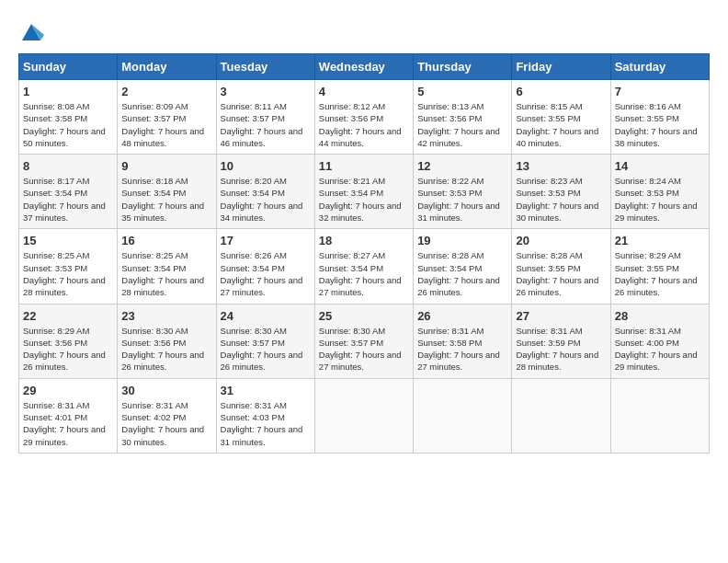 This screenshot has height=563, width=728. What do you see at coordinates (561, 118) in the screenshot?
I see `calendar-cell: 6 Sunrise: 8:15 AM Sunset: 3:55 PM Dayli…` at bounding box center [561, 118].